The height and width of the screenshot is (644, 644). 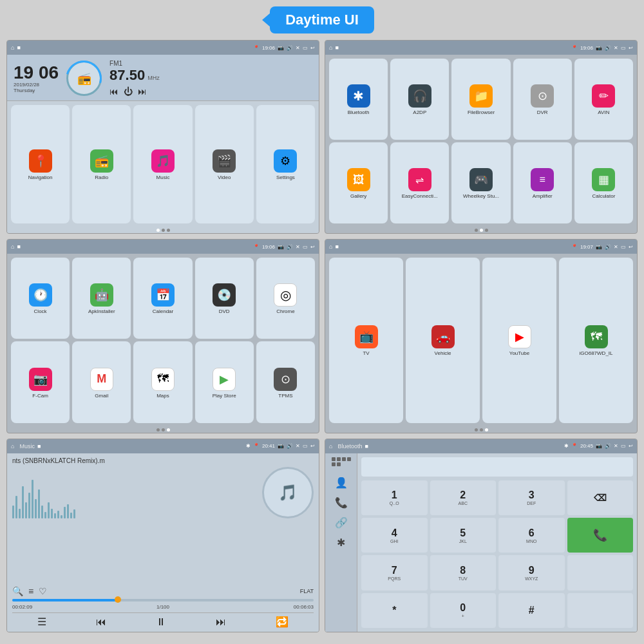 What do you see at coordinates (359, 96) in the screenshot?
I see `bluetooth-icon: ✱` at bounding box center [359, 96].